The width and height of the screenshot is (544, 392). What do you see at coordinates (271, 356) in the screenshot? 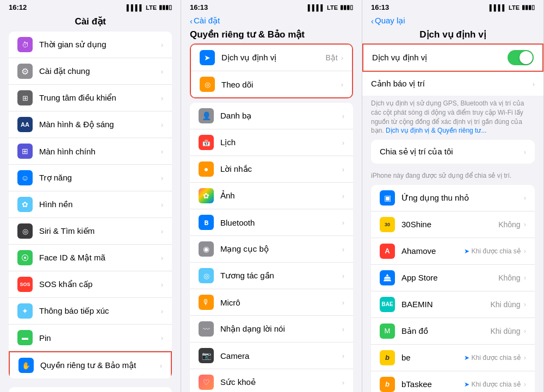
I see `list-item-camera: 📷 Camera ›` at bounding box center [271, 356].